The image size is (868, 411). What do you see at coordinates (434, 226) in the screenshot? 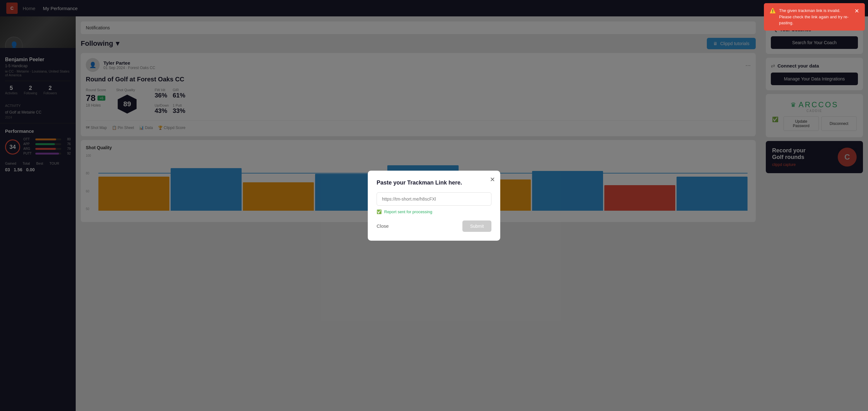
I see `modal-actions: Close Submit` at bounding box center [434, 226].